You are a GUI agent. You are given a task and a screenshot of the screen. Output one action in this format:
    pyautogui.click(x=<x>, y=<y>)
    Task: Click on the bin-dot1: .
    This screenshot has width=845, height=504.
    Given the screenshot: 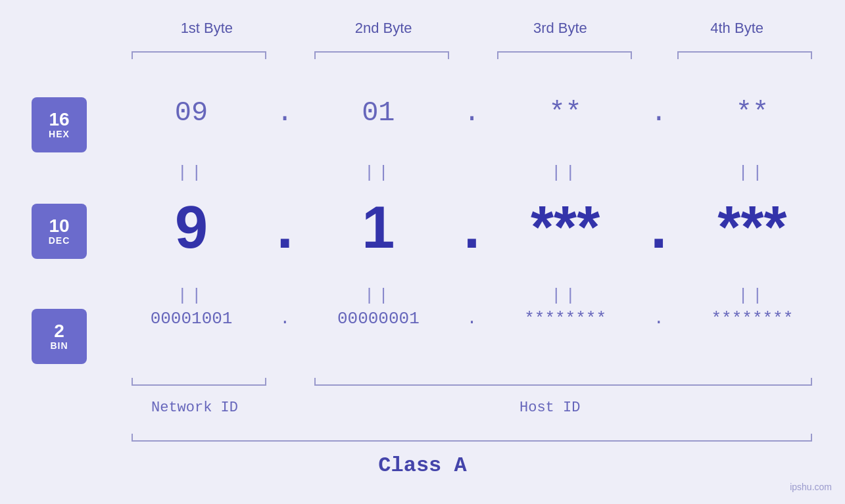 What is the action you would take?
    pyautogui.click(x=285, y=319)
    